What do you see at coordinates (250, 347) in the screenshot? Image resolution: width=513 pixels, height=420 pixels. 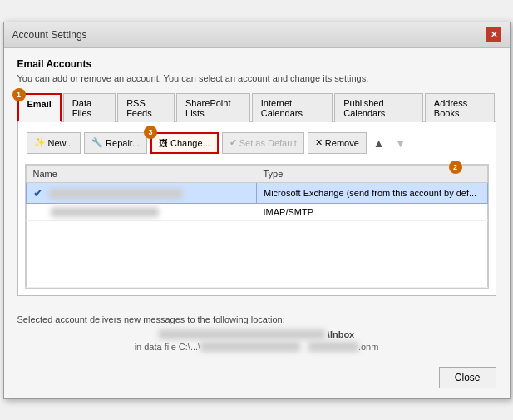 I see `data-file-blurred` at bounding box center [250, 347].